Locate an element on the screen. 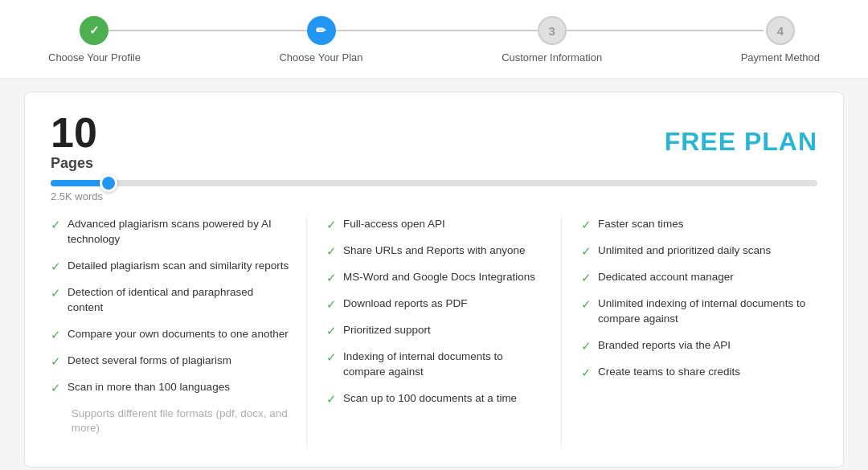 The height and width of the screenshot is (470, 868). feature-col-1: ✓Advanced plagiarism scans powered by AI… is located at coordinates (178, 333).